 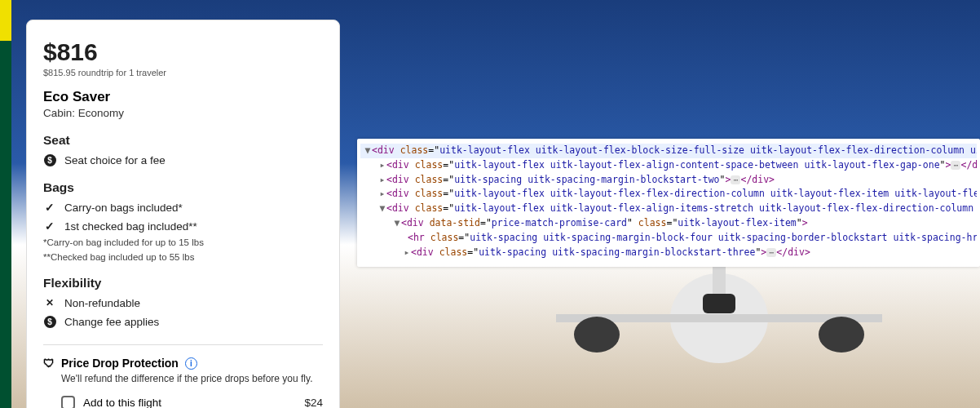 What do you see at coordinates (313, 402) in the screenshot?
I see `pdp-price: $24` at bounding box center [313, 402].